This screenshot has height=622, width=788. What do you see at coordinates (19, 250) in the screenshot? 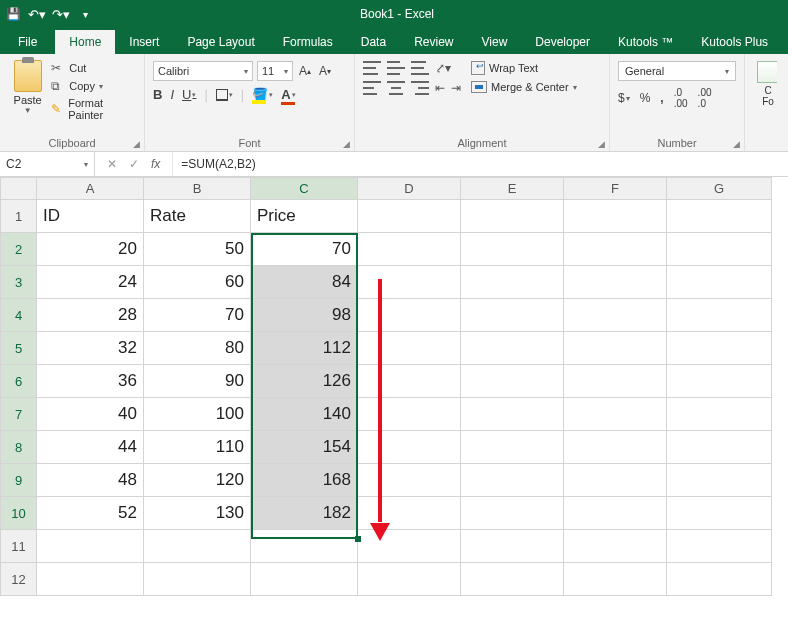
I see `row-header: 2` at bounding box center [19, 250].